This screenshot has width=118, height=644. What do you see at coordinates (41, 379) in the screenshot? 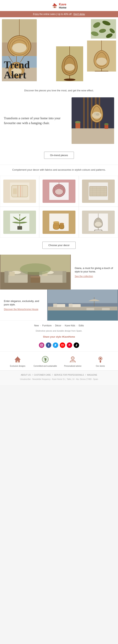
I see `footer-newsletter-frequency: Newsletter frequency` at bounding box center [41, 379].